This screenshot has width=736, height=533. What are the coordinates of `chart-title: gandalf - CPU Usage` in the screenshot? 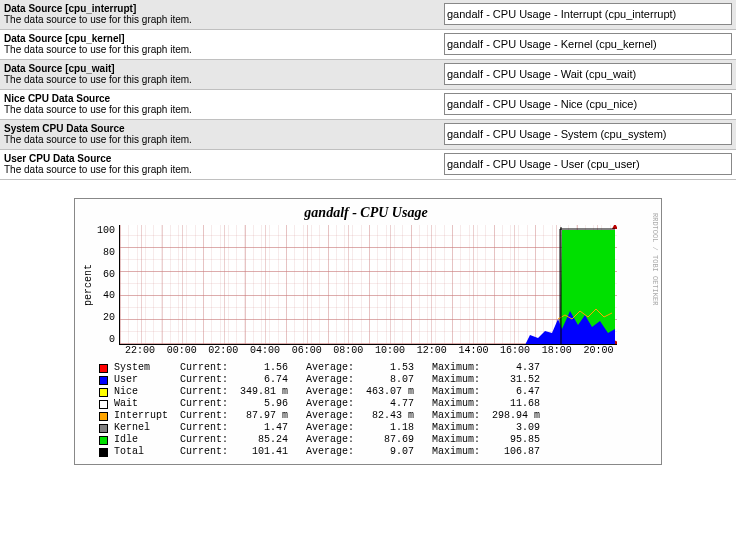 It's located at (366, 213).